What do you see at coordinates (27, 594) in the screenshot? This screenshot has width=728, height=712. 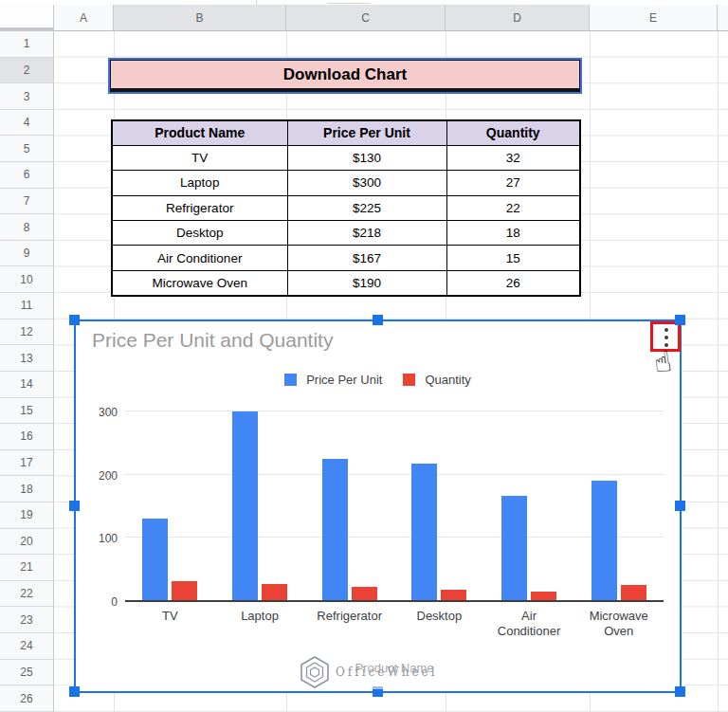 I see `row-header: 22` at bounding box center [27, 594].